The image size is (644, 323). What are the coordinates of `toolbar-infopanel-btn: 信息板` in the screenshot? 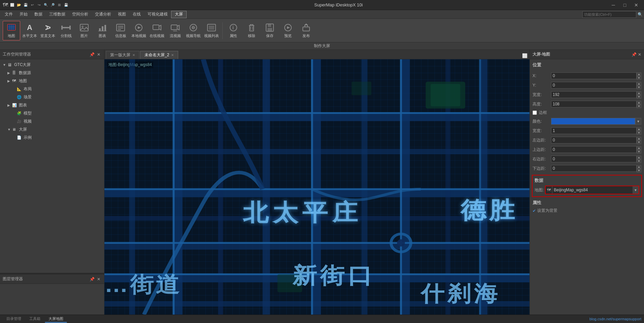 It's located at (121, 31).